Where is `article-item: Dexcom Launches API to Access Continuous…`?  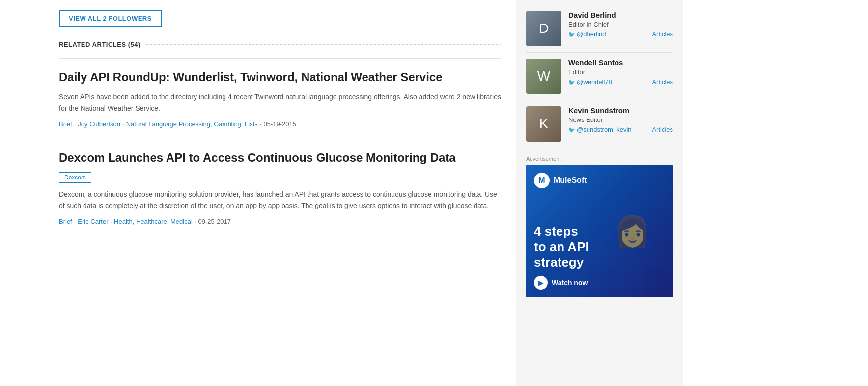
article-item: Dexcom Launches API to Access Continuous… is located at coordinates (280, 187).